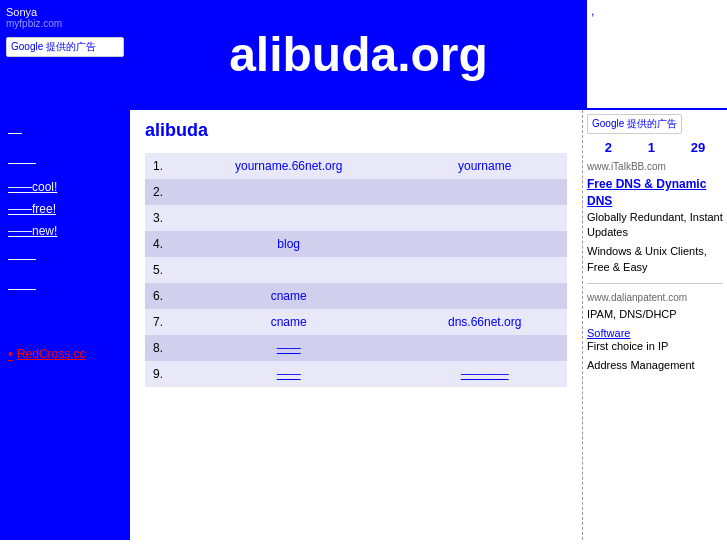 Image resolution: width=727 pixels, height=545 pixels. I want to click on table-row: 5., so click(356, 270).